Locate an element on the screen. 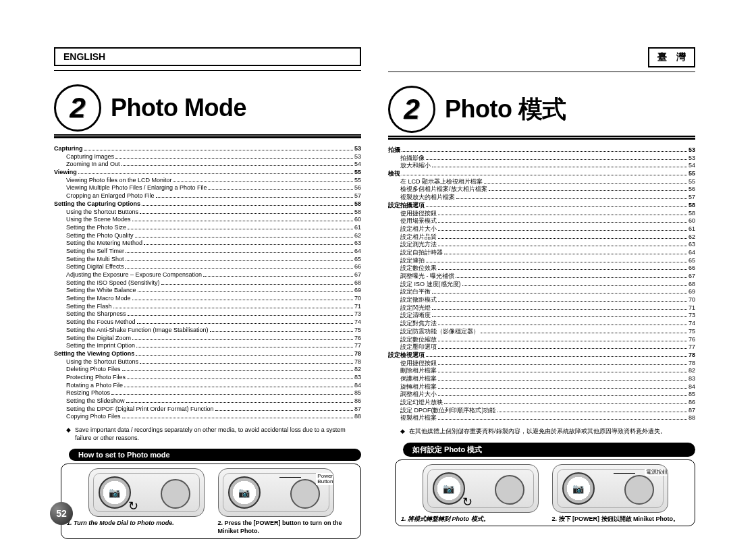  toc-label: 設定相片大小 is located at coordinates (418, 229).